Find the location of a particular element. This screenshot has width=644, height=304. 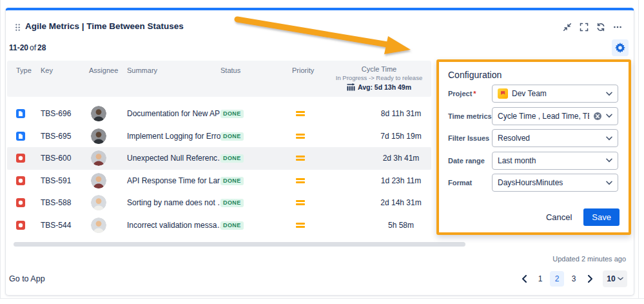

project-avatar-icon is located at coordinates (503, 94).